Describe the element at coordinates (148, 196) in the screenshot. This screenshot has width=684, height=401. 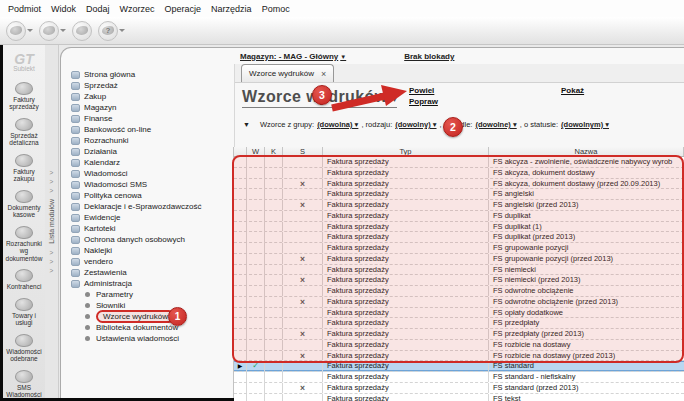
I see `tree-item: Polityka cenowa` at that location.